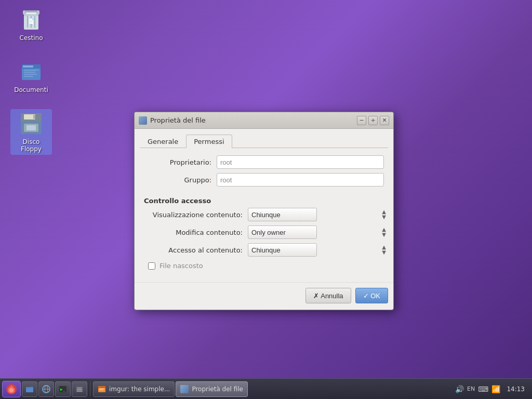 This screenshot has width=532, height=399. I want to click on network-label: EN, so click(471, 389).